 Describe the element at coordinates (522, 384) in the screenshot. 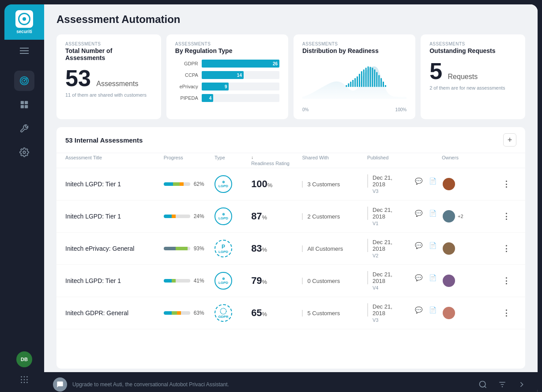

I see `navigate-button` at that location.